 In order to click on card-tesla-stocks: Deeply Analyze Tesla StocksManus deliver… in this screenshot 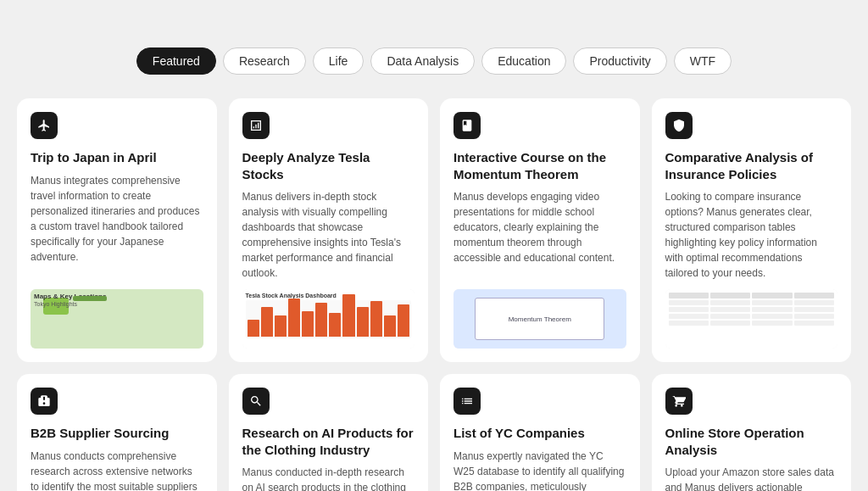, I will do `click(329, 231)`.